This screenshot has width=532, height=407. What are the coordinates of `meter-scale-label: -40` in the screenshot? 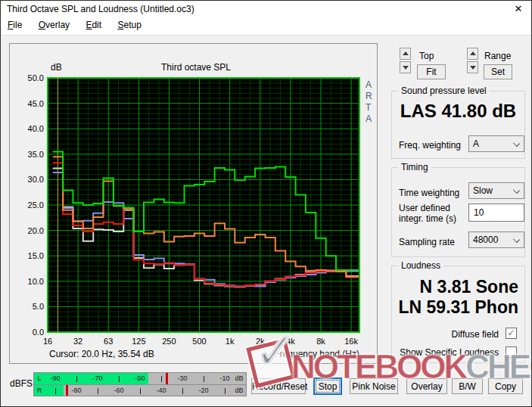 It's located at (160, 390).